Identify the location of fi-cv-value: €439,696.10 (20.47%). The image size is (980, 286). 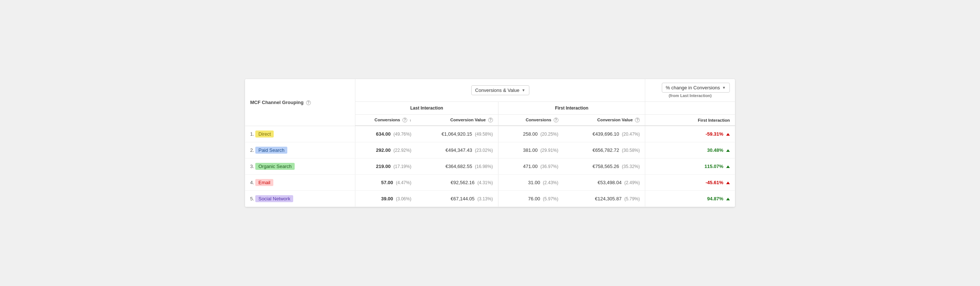
(604, 134).